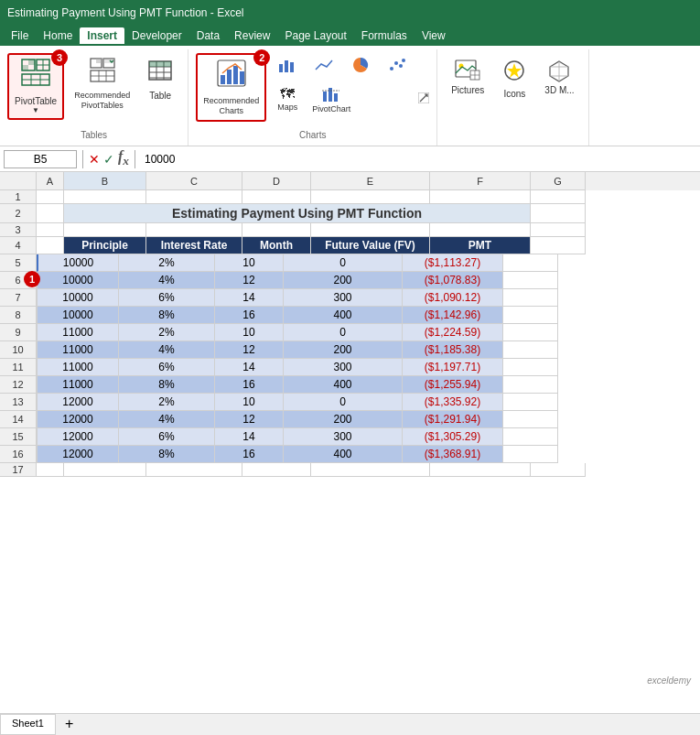 The height and width of the screenshot is (735, 700). Describe the element at coordinates (276, 470) in the screenshot. I see `cell-d17` at that location.